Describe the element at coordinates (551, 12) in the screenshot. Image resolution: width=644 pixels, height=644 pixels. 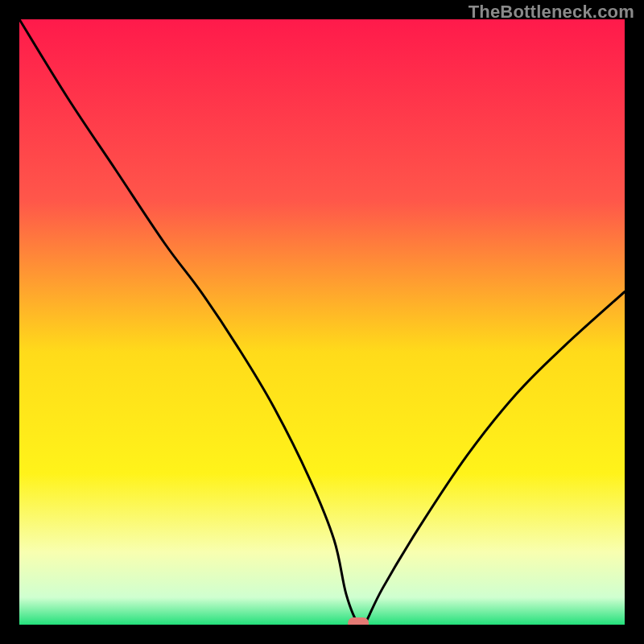
I see `watermark-text: TheBottleneck.com` at that location.